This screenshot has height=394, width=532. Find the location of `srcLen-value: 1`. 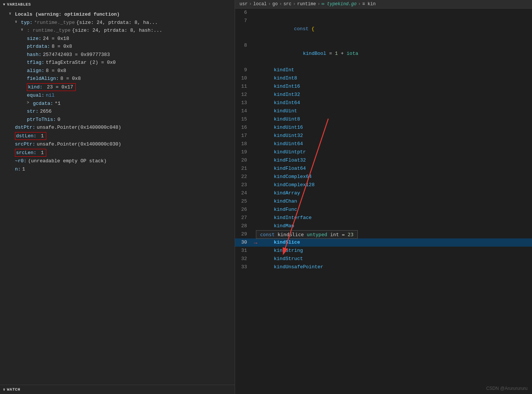

srcLen-value: 1 is located at coordinates (42, 153).